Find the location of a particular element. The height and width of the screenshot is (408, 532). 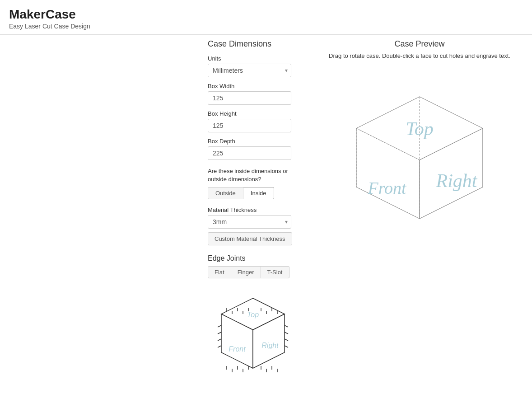

material-select: 3mm 6mm 1/4 inch 1/8 inch is located at coordinates (249, 222).